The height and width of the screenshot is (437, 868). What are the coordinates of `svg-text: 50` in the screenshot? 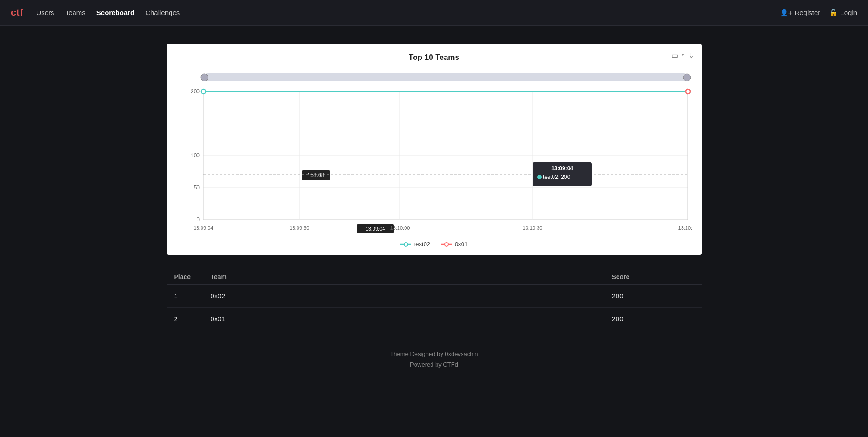 It's located at (197, 188).